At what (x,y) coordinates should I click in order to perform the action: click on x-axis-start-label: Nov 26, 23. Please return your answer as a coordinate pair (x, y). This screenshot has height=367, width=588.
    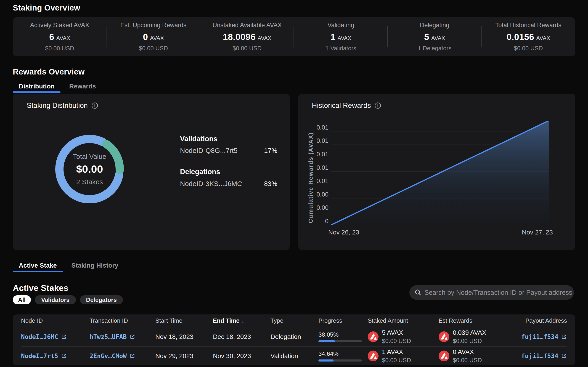
    Looking at the image, I should click on (343, 233).